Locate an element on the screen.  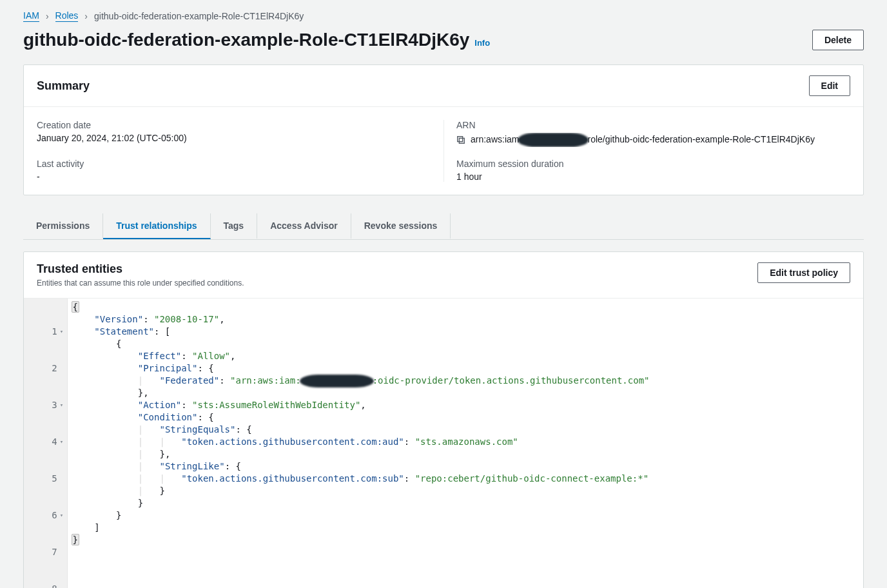
edit-trust-policy-button: Edit trust policy is located at coordinates (804, 273).